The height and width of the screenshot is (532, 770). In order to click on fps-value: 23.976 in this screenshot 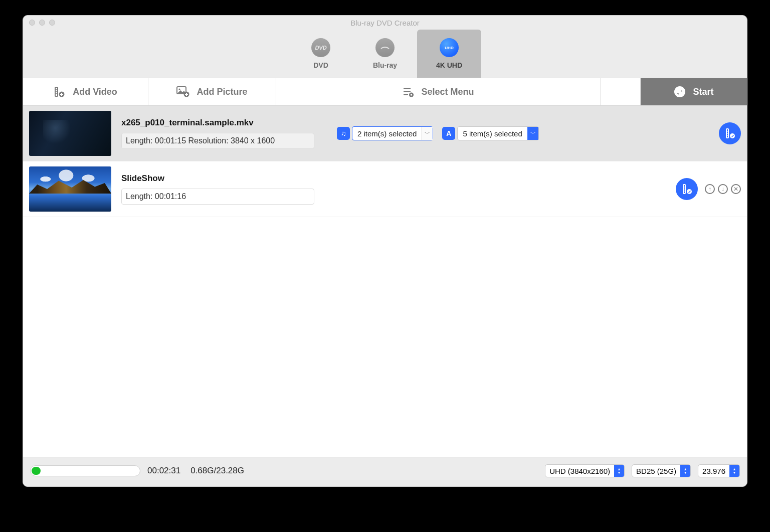, I will do `click(714, 471)`.